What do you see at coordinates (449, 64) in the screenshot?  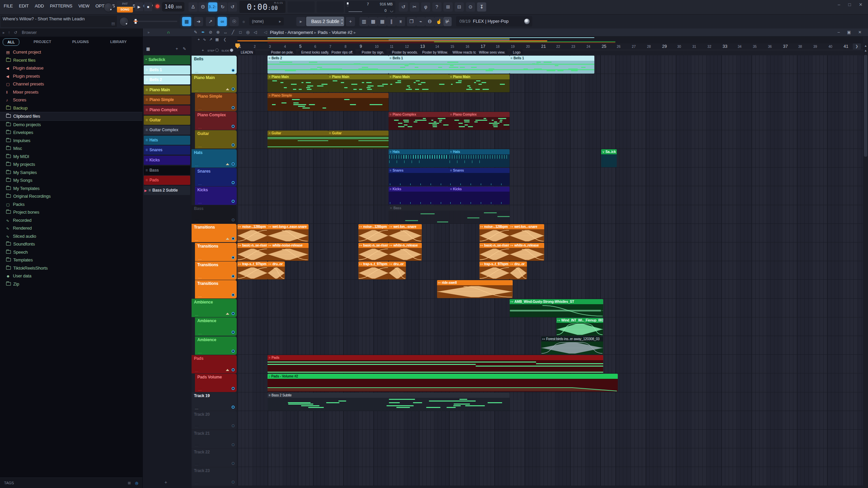 I see `clip-bells-1: ≡Bells 1` at bounding box center [449, 64].